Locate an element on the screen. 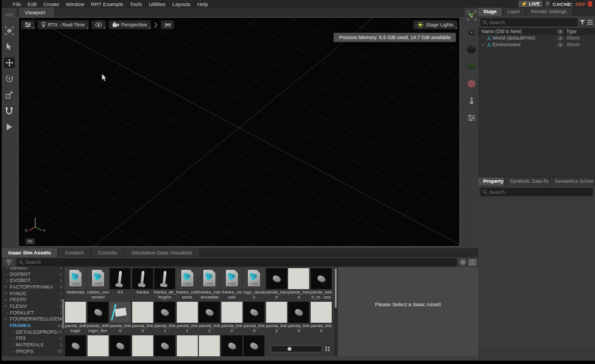  slider-knob is located at coordinates (290, 349).